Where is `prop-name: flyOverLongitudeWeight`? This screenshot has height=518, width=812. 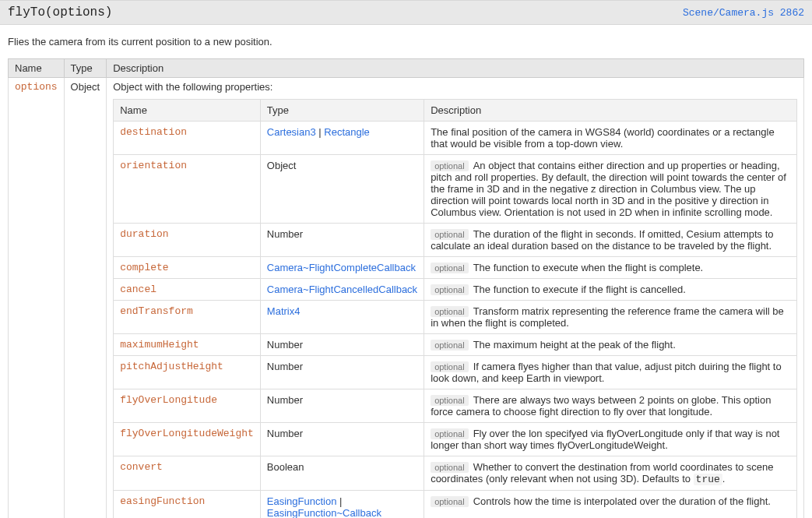
prop-name: flyOverLongitudeWeight is located at coordinates (187, 439).